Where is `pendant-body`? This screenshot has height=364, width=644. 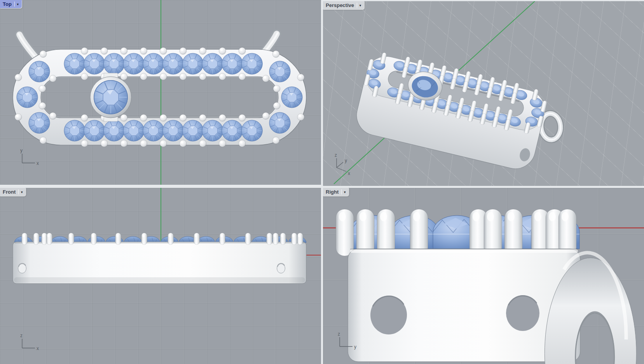
pendant-body is located at coordinates (159, 263).